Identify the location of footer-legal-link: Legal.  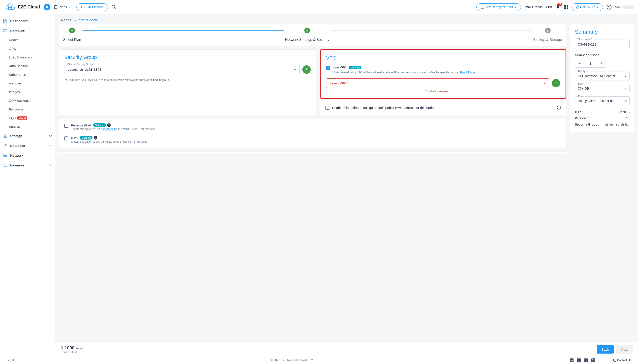
(10, 360).